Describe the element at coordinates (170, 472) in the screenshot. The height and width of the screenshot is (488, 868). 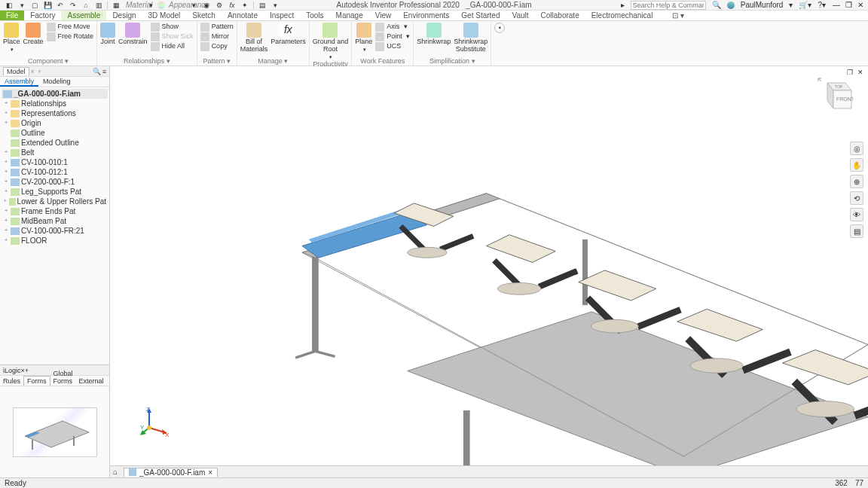
I see `document-tab: _GA-000-000-F.iam ×` at that location.